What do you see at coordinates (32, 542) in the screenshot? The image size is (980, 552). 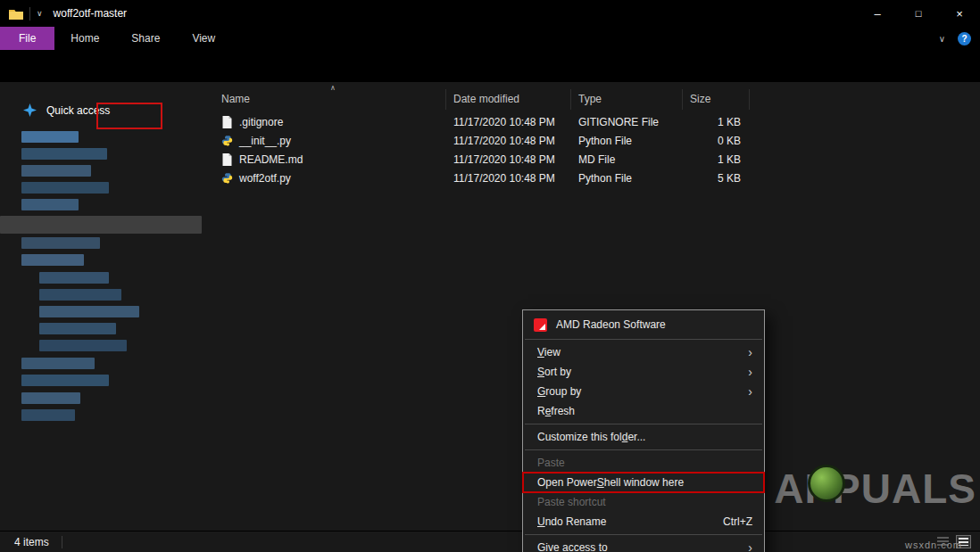 I see `items-count: 4 items` at bounding box center [32, 542].